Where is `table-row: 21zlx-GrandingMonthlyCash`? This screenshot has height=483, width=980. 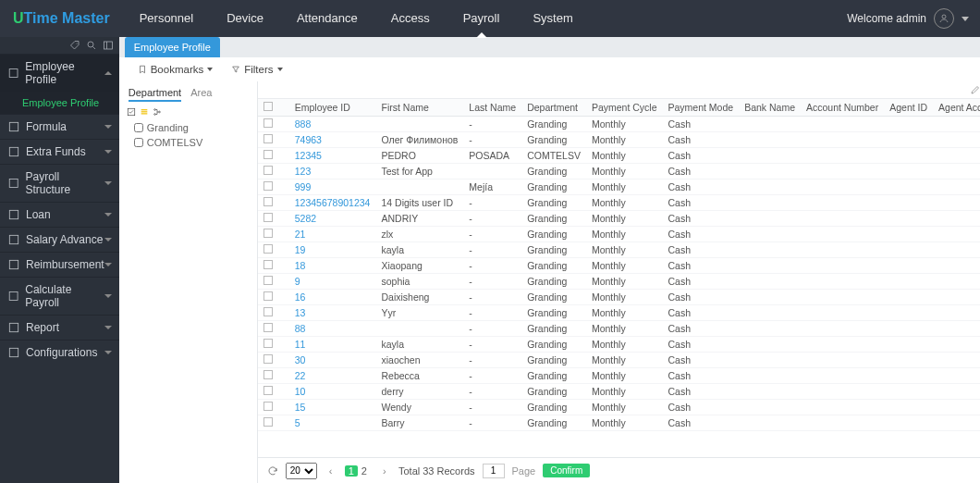 table-row: 21zlx-GrandingMonthlyCash is located at coordinates (619, 235).